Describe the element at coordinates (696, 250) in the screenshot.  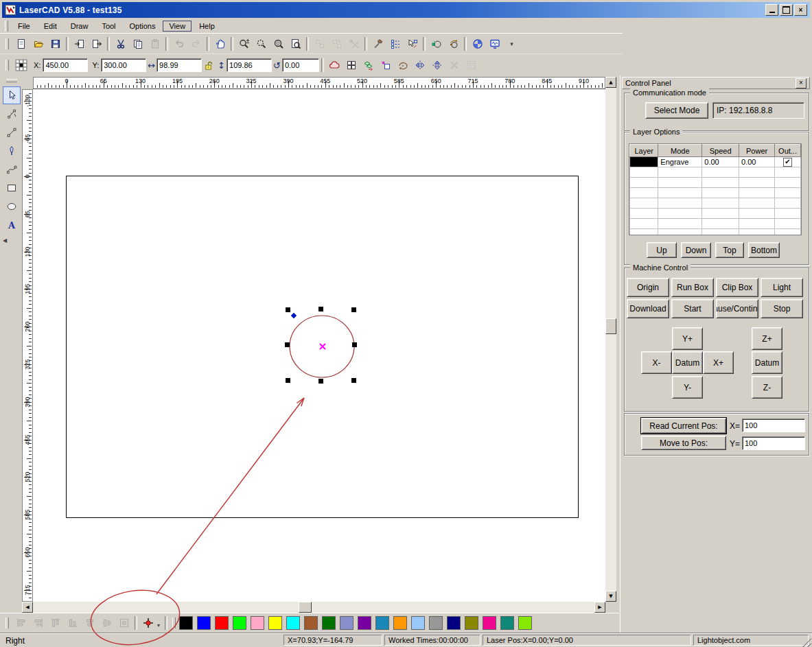
I see `layer-down-button: Down` at that location.